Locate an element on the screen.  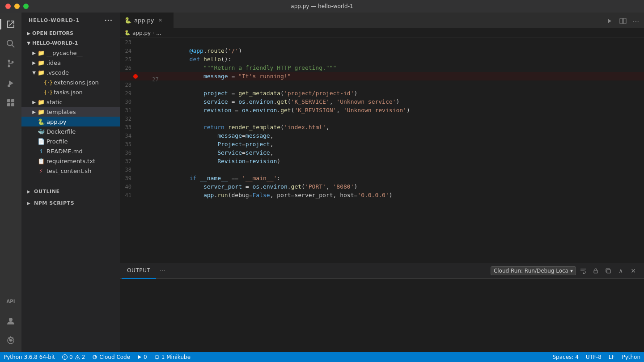
minimize-button is located at coordinates (17, 6).